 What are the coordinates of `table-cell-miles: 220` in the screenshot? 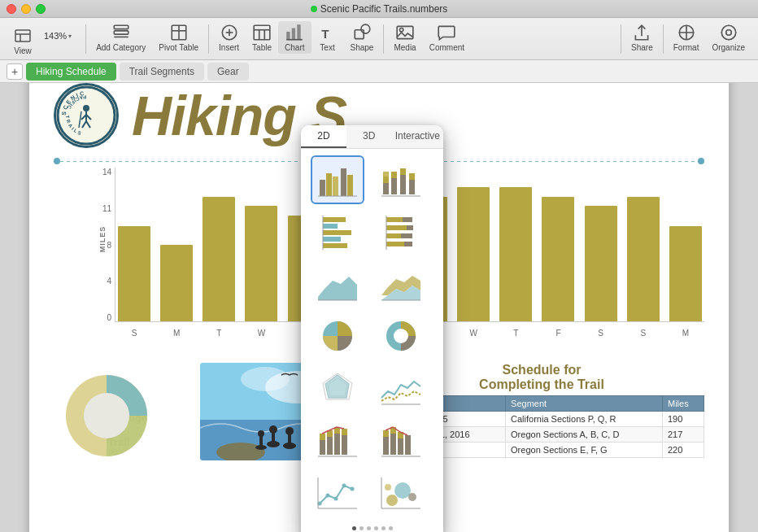 It's located at (683, 451).